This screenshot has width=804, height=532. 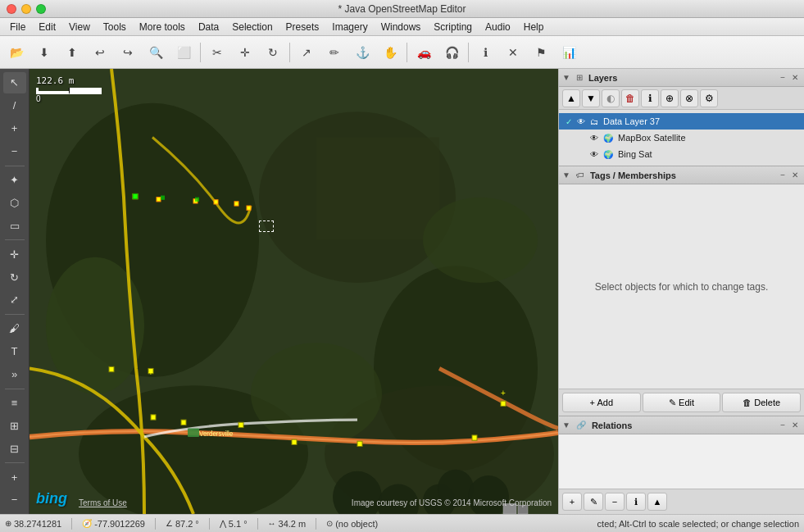 What do you see at coordinates (15, 106) in the screenshot?
I see `draw-tool: /` at bounding box center [15, 106].